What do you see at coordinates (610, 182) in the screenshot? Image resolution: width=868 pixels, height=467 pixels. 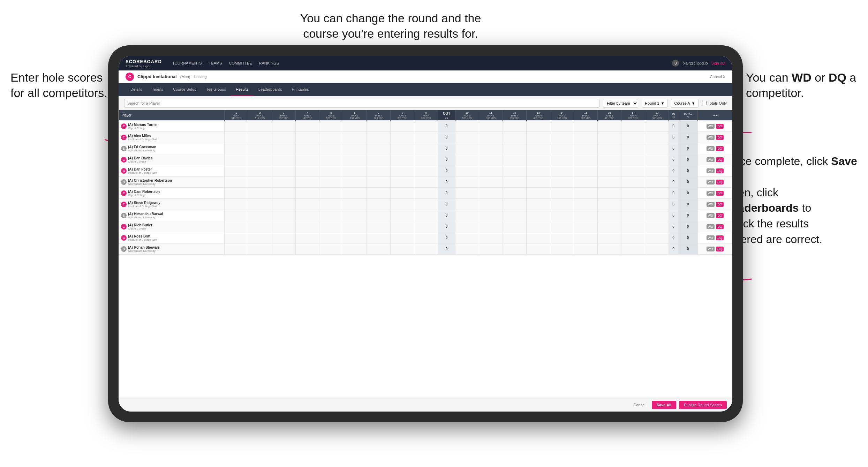 I see `hole-16-input` at bounding box center [610, 182].